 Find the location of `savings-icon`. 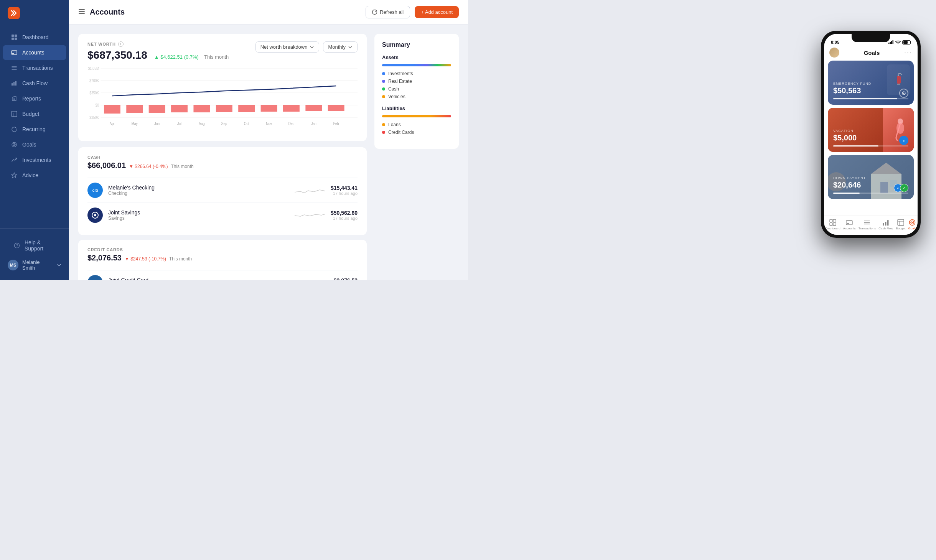

savings-icon is located at coordinates (95, 215).